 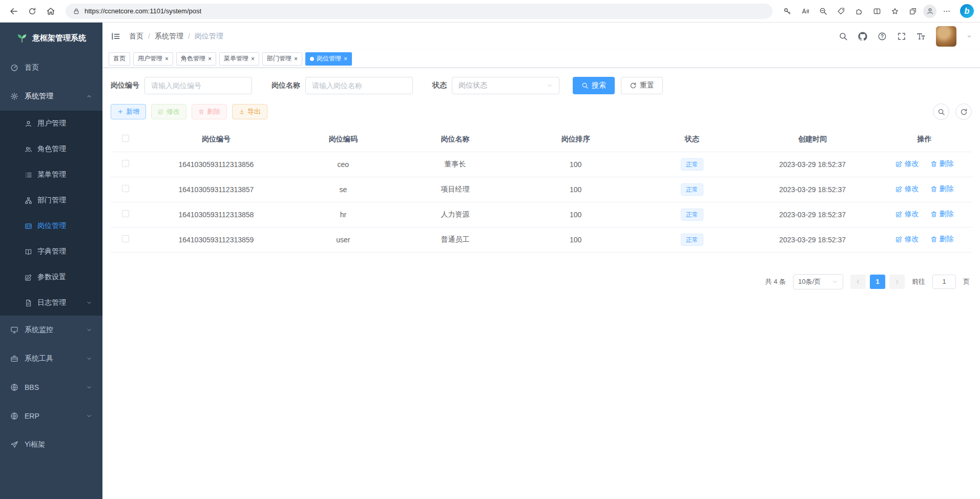 I want to click on sidebar-item-bbs: BBS, so click(x=51, y=387).